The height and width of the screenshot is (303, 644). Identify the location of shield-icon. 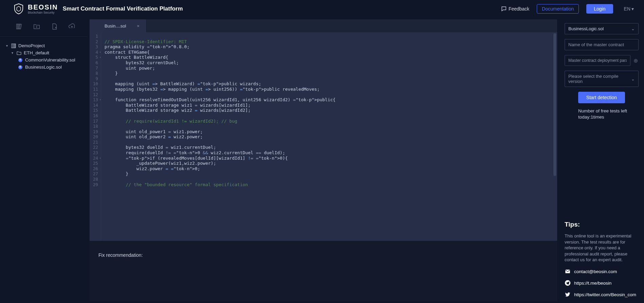
(19, 9).